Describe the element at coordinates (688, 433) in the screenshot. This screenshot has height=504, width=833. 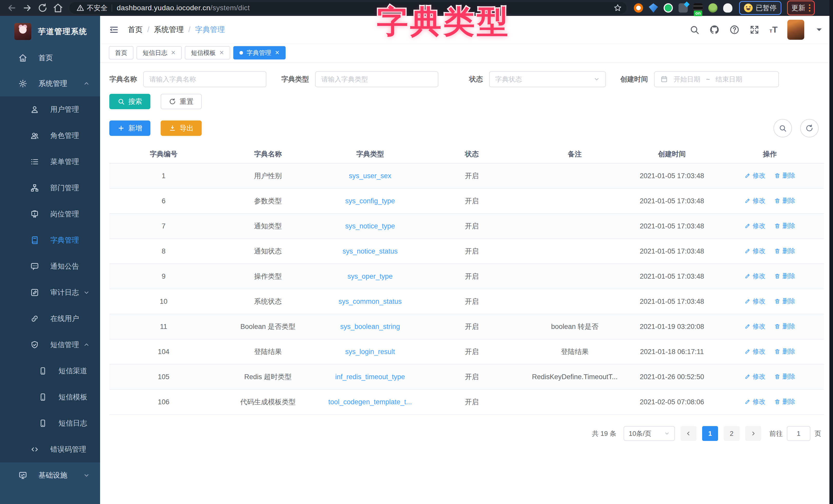
I see `prev-page-button` at that location.